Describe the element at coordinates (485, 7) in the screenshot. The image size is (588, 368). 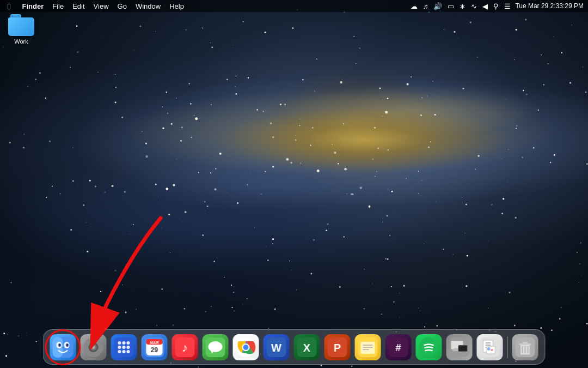
I see `time-machine-icon: ◀` at that location.